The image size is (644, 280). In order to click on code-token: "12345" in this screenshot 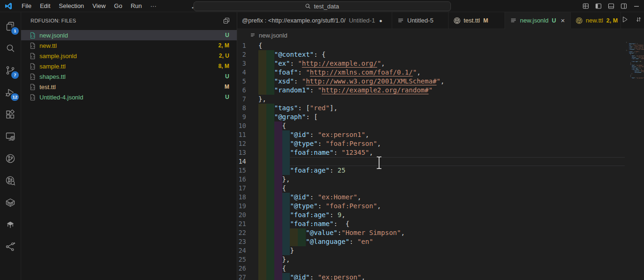, I will do `click(355, 152)`.